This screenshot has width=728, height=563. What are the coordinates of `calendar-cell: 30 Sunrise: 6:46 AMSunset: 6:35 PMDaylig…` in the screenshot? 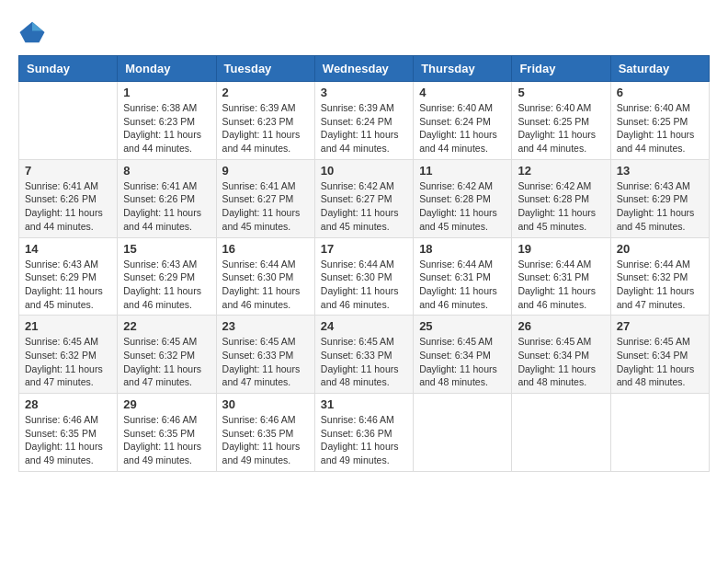 It's located at (265, 432).